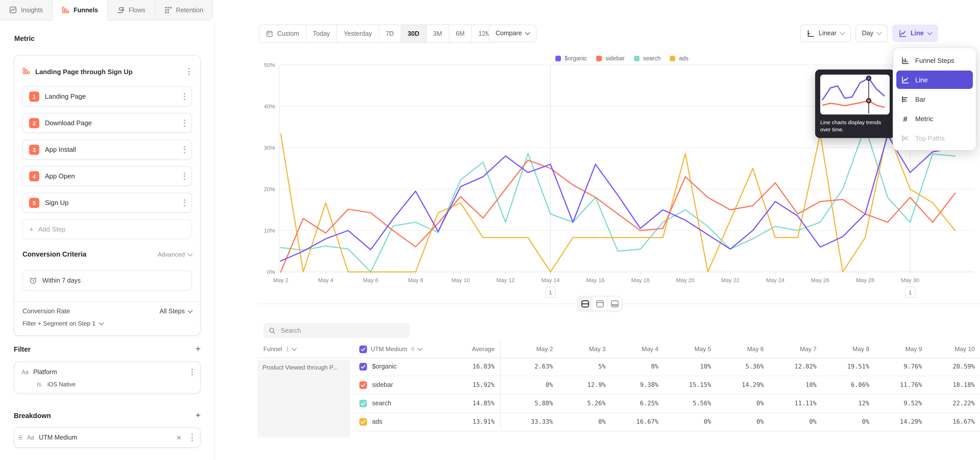 The width and height of the screenshot is (980, 460). I want to click on day-header-may-2: May 2, so click(527, 349).